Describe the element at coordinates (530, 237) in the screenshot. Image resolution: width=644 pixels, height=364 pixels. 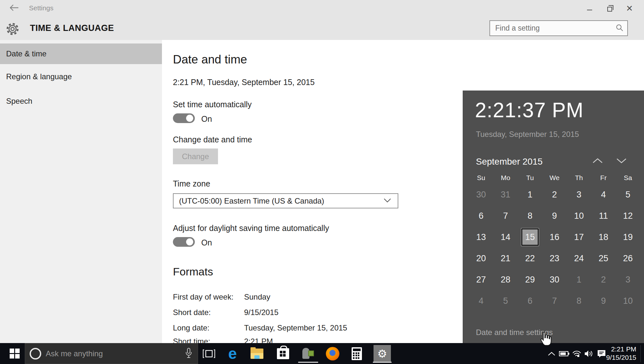
I see `calendar-day-selected: 15` at that location.